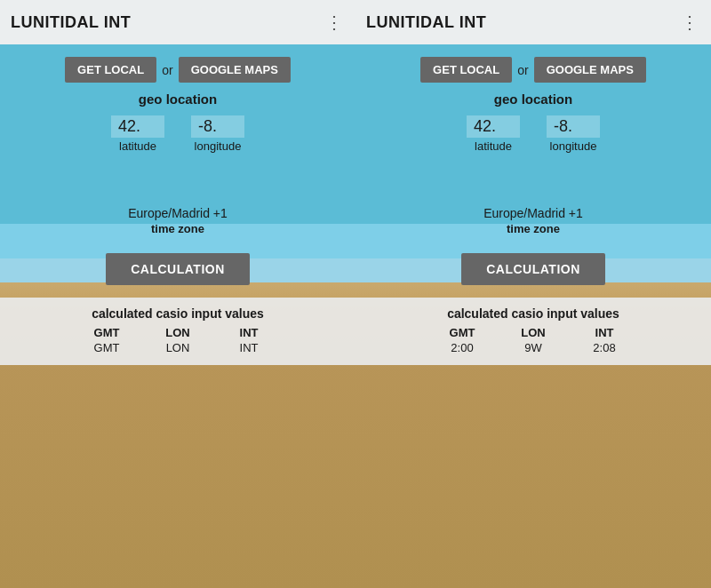  What do you see at coordinates (533, 348) in the screenshot?
I see `result-val-lon-right: 9W` at bounding box center [533, 348].